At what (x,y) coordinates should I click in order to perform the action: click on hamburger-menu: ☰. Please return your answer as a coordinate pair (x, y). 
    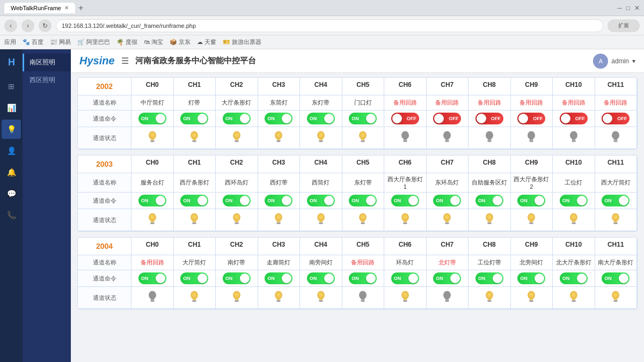
    Looking at the image, I should click on (125, 61).